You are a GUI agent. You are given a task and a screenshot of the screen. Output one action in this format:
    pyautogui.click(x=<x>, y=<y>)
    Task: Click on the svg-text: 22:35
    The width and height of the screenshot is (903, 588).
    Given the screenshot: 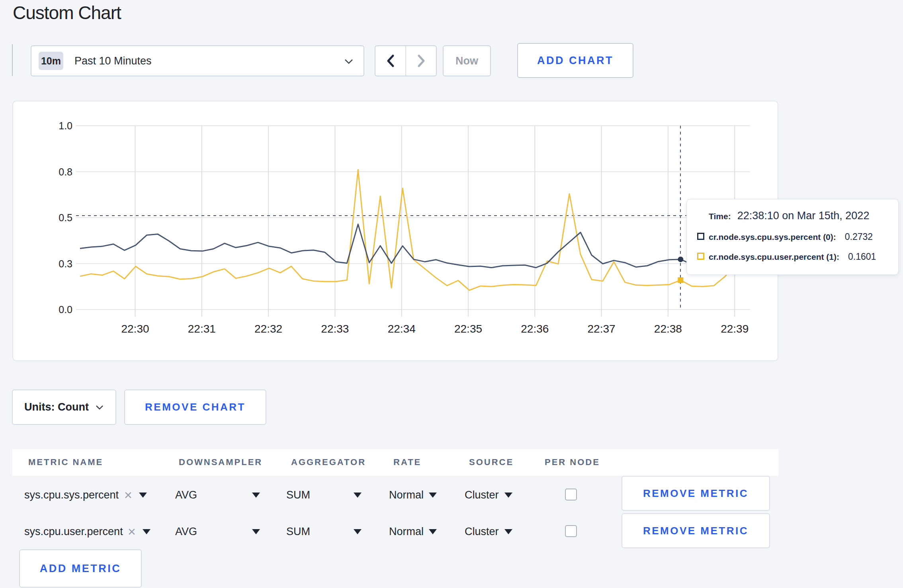 What is the action you would take?
    pyautogui.click(x=468, y=329)
    